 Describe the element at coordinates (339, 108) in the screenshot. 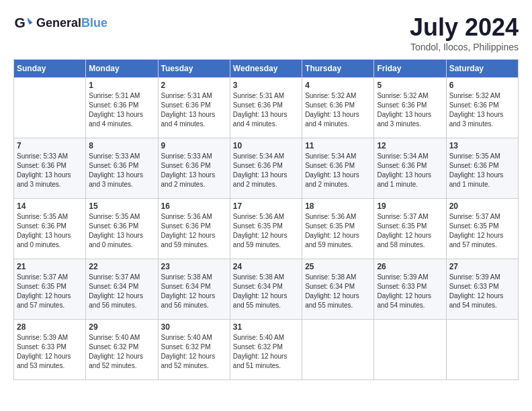

I see `day-cell: 4Sunrise: 5:32 AM Sunset: 6:36 PM Daylig…` at that location.